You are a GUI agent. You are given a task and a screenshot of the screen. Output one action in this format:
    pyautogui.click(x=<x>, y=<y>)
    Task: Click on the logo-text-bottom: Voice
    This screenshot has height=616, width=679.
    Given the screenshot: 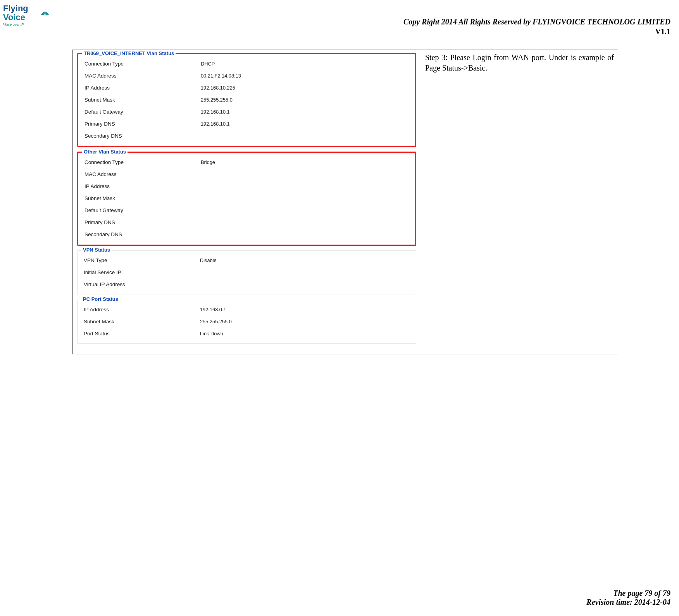 What is the action you would take?
    pyautogui.click(x=14, y=17)
    